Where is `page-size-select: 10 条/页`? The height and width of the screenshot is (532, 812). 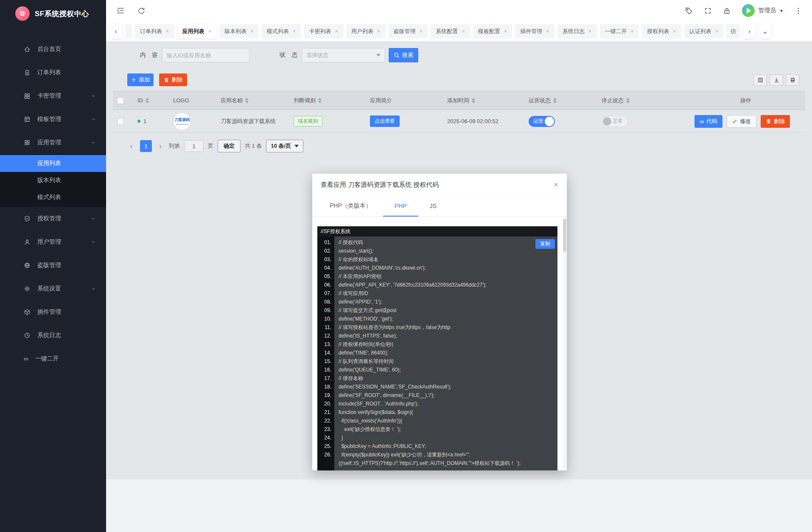
page-size-select: 10 条/页 is located at coordinates (285, 146).